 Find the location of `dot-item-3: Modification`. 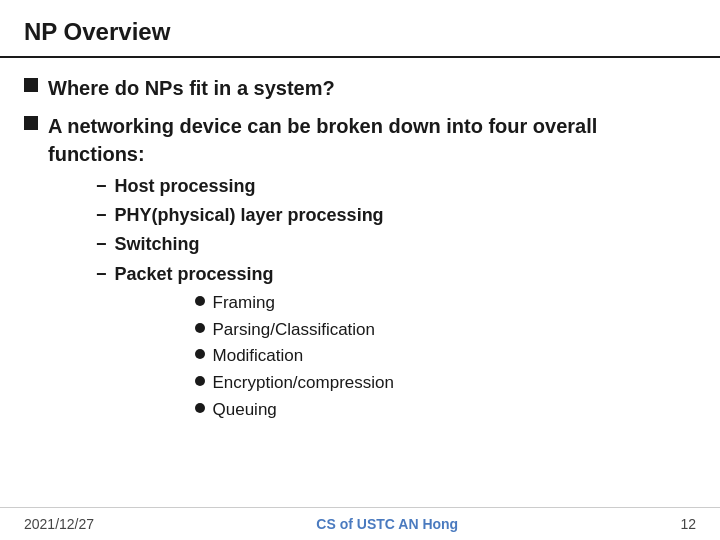

dot-item-3: Modification is located at coordinates (294, 356).